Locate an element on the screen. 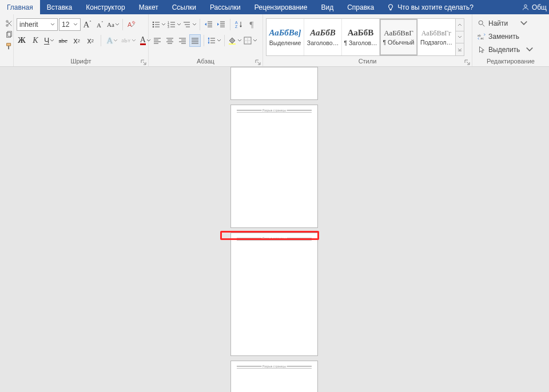 This screenshot has height=392, width=549. align-right-button is located at coordinates (182, 41).